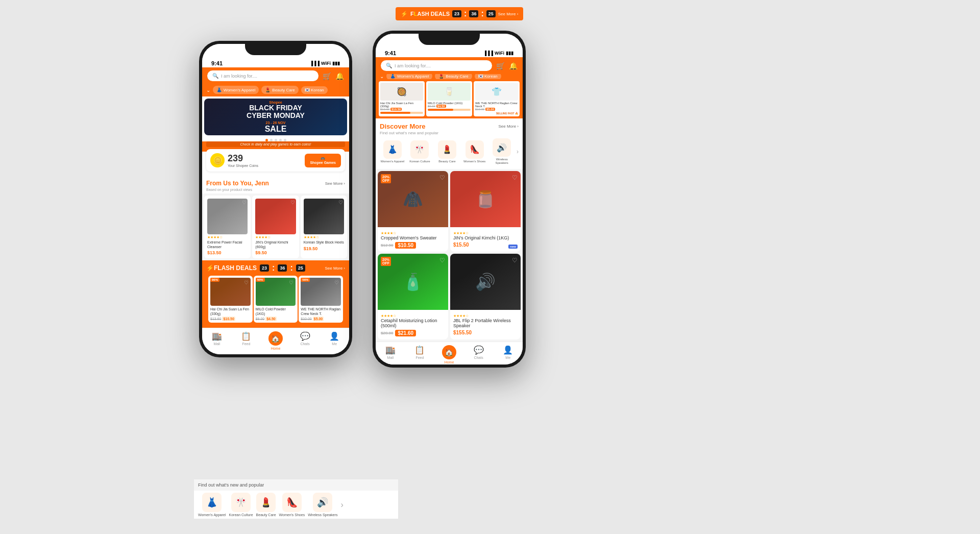  I want to click on heart-icon-2: ♡, so click(341, 202).